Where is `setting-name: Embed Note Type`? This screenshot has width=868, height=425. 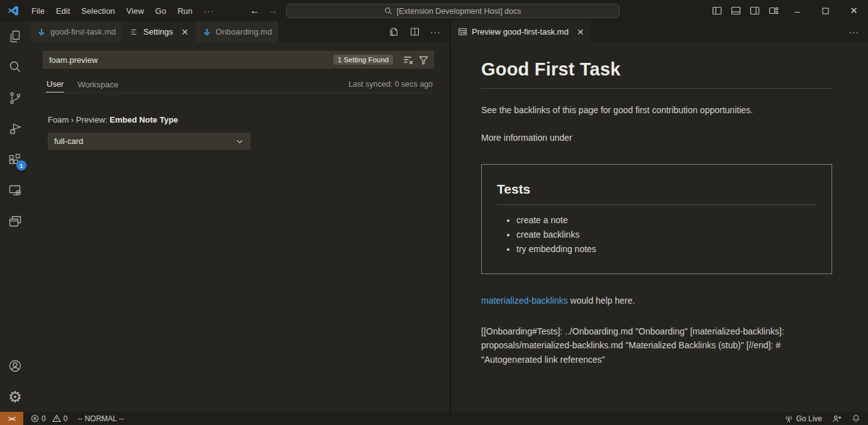 setting-name: Embed Note Type is located at coordinates (143, 119).